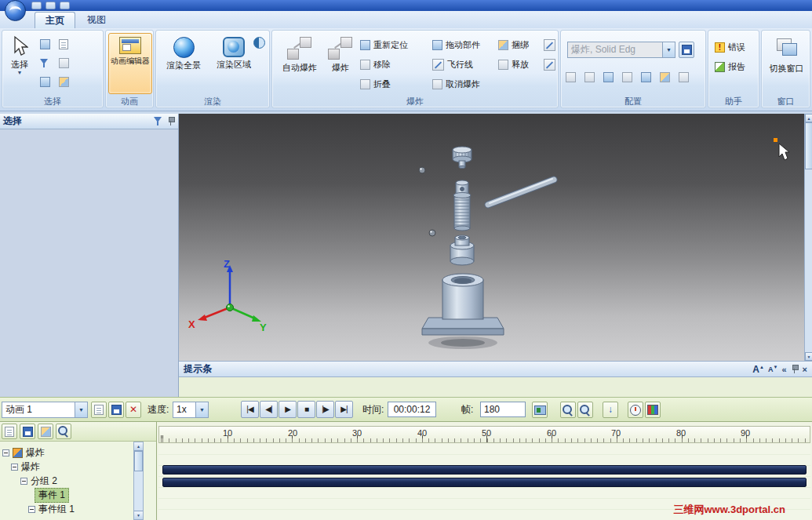 Image resolution: width=812 pixels, height=520 pixels. What do you see at coordinates (300, 53) in the screenshot?
I see `auto-explode-button: 自动爆炸` at bounding box center [300, 53].